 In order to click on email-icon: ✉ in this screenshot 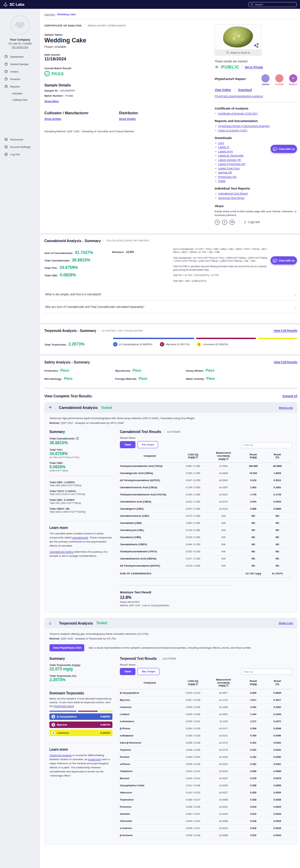, I will do `click(232, 222)`.